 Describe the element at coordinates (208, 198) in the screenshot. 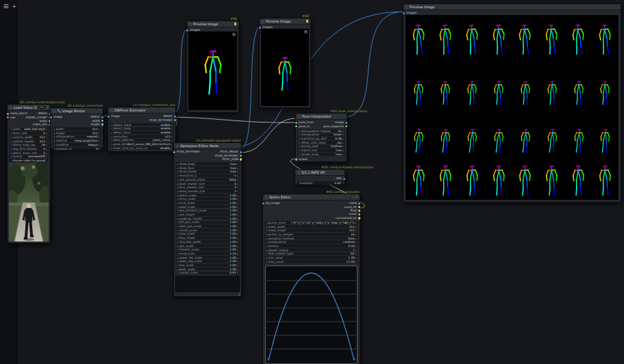

I see `widget-row: ◂ torso_scale 1.00 ▸` at that location.